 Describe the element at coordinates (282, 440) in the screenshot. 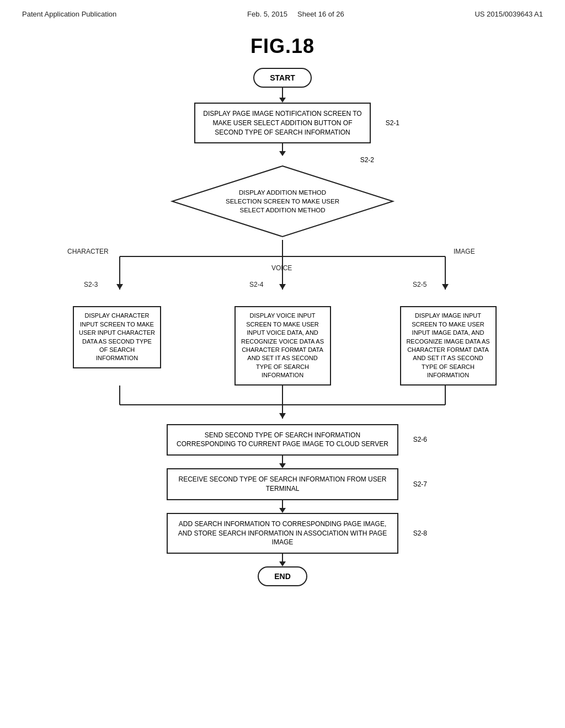

I see `s2-6-row: SEND SECOND TYPE OF SEARCH INFORMATION C…` at that location.